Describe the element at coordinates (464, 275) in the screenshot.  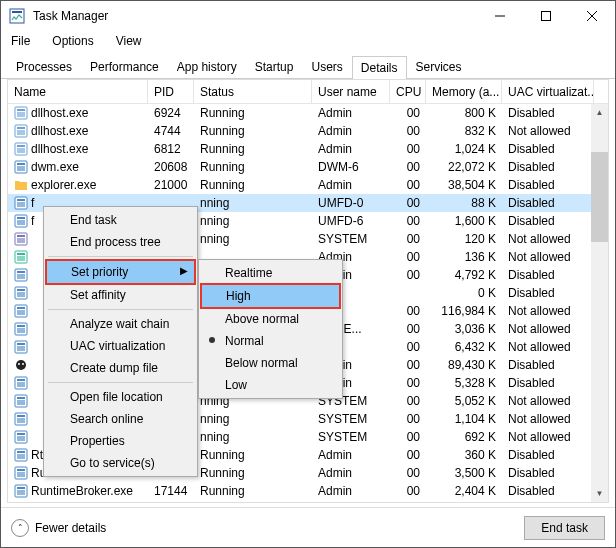
I see `cell-mem: 4,792 K` at that location.